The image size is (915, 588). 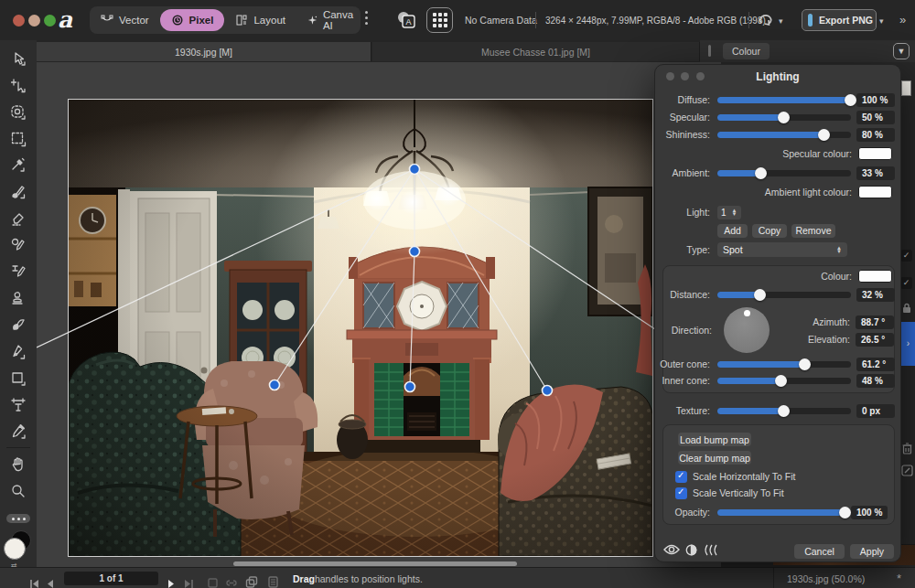 What do you see at coordinates (18, 139) in the screenshot?
I see `tool-marquee` at bounding box center [18, 139].